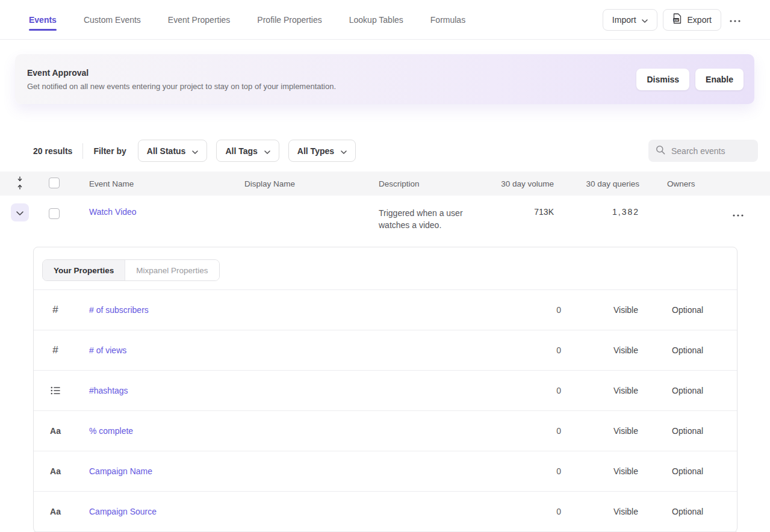 The height and width of the screenshot is (532, 770). I want to click on description-cell: Triggered when a user watches a video., so click(436, 219).